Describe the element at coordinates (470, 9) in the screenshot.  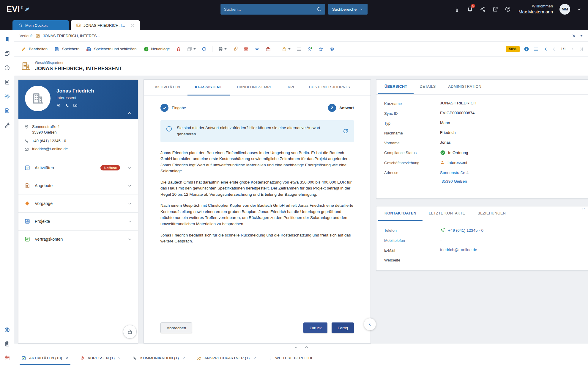
I see `notifications-button: 1` at that location.